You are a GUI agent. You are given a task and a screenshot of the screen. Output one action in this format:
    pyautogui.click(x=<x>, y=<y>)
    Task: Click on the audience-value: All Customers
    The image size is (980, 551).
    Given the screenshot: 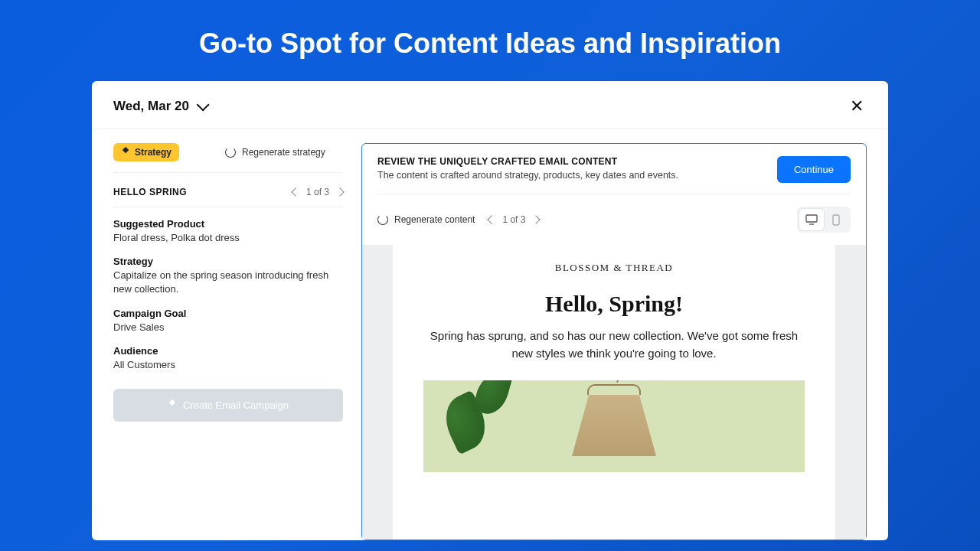 What is the action you would take?
    pyautogui.click(x=228, y=365)
    